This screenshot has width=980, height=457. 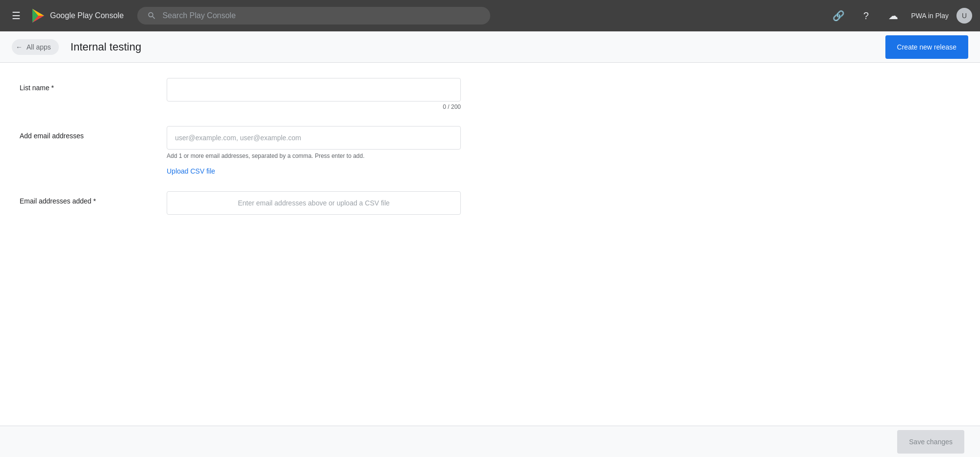 What do you see at coordinates (322, 16) in the screenshot?
I see `search-input` at bounding box center [322, 16].